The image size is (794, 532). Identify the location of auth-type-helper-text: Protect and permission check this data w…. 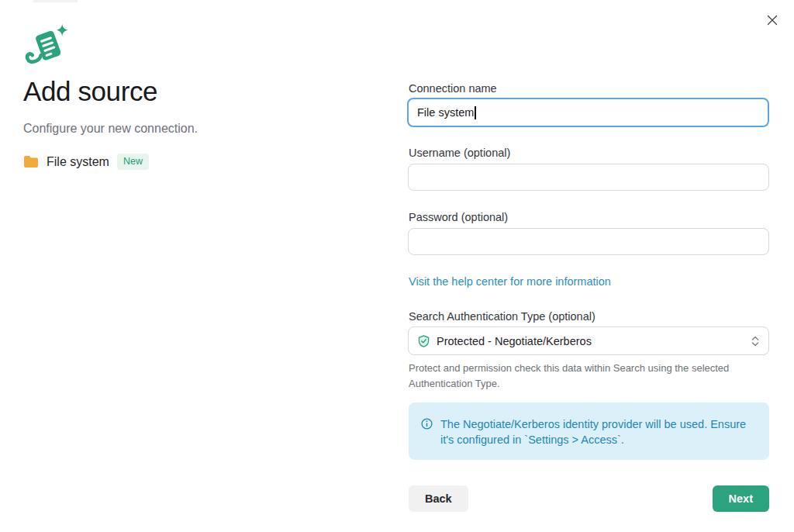
(584, 376).